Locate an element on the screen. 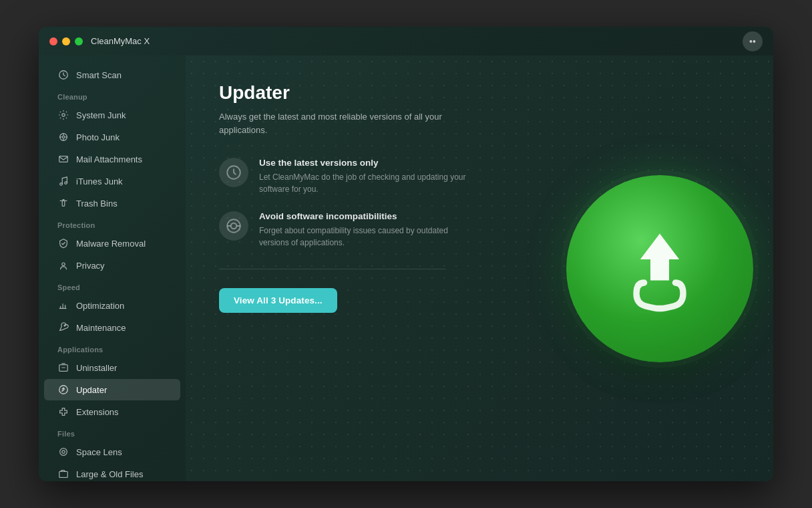 This screenshot has height=508, width=812. sidebar-label-maintenance: Maintenance is located at coordinates (101, 328).